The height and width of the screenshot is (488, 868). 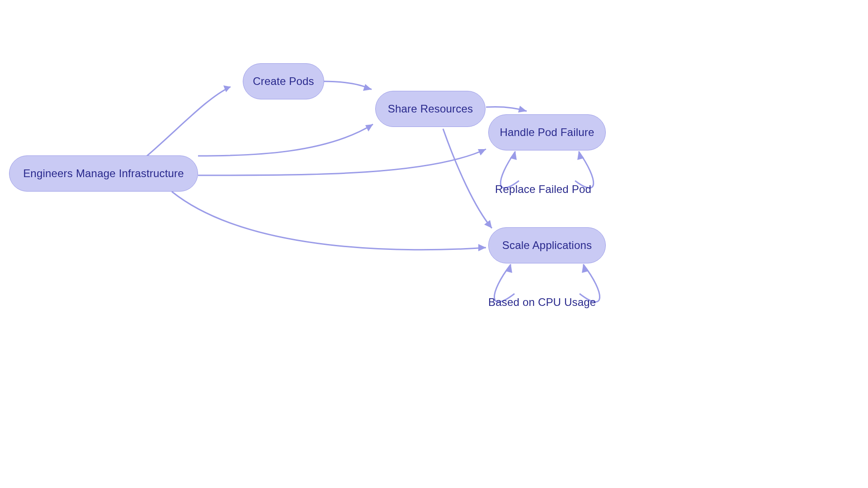 What do you see at coordinates (189, 121) in the screenshot?
I see `edge-root-create` at bounding box center [189, 121].